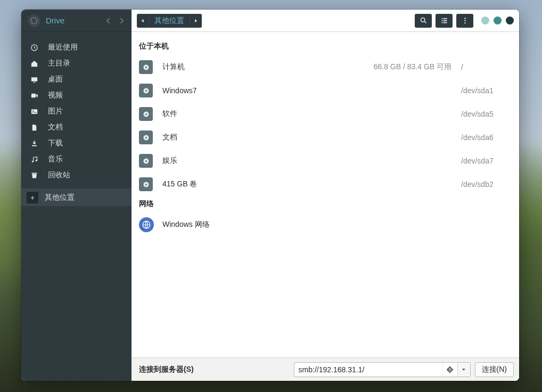 The width and height of the screenshot is (542, 392). Describe the element at coordinates (250, 225) in the screenshot. I see `network-name: Windows 网络` at that location.